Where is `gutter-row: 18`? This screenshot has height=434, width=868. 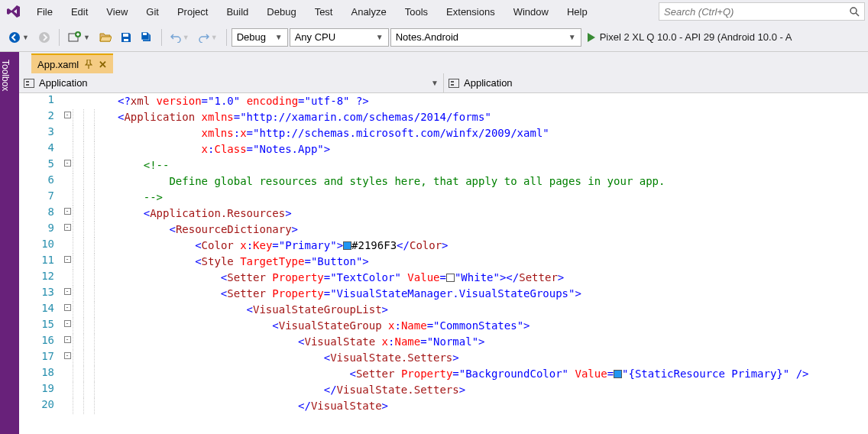
gutter-row: 18 is located at coordinates (67, 374).